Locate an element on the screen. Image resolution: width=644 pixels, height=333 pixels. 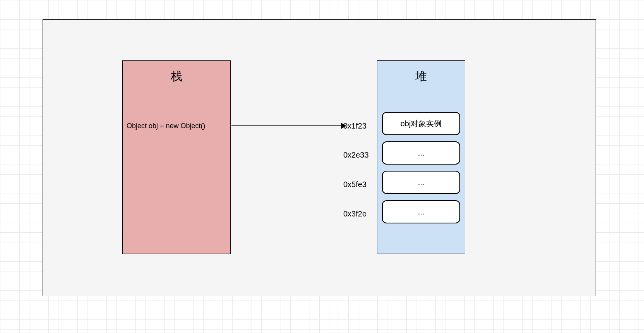
stack-box: 栈 Object obj = new Object() is located at coordinates (176, 157).